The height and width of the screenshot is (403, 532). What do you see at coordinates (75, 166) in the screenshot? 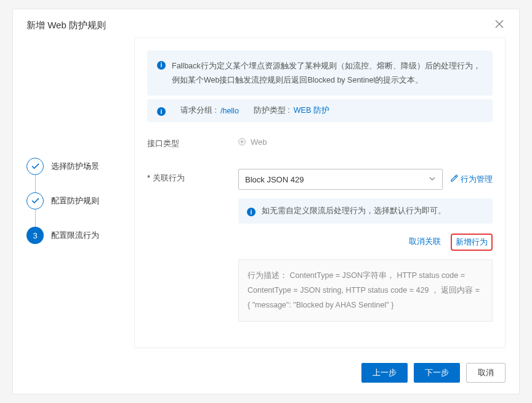
I see `step-label: 选择防护场景` at bounding box center [75, 166].